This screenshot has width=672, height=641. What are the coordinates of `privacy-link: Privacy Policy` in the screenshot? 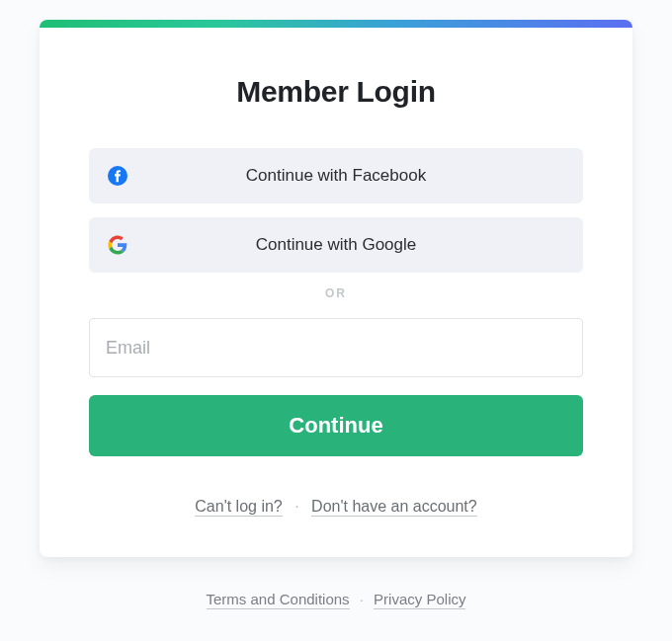 It's located at (419, 601).